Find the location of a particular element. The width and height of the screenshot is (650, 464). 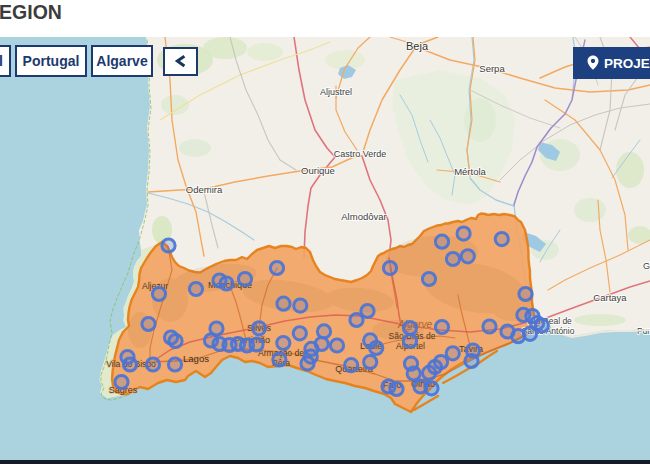

svg-text: Gib is located at coordinates (646, 266).